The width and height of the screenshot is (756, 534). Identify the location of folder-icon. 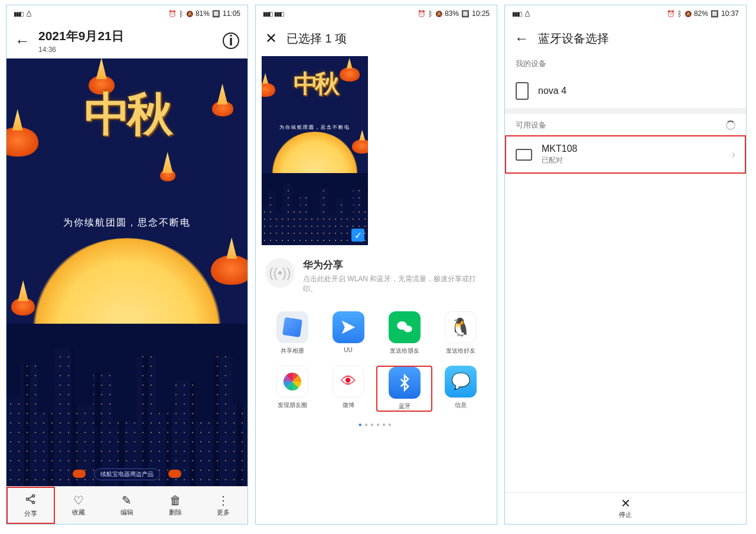
(292, 327).